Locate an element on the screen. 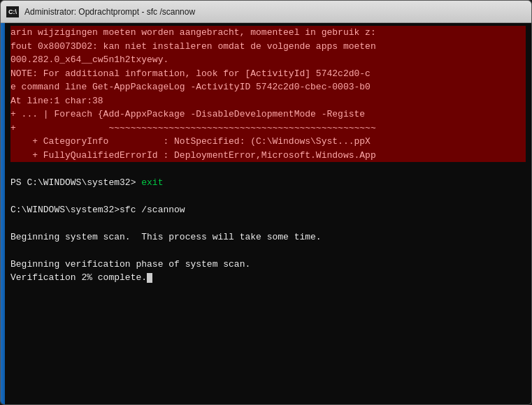 Image resolution: width=532 pixels, height=405 pixels. console-line: + FullyQualifiedErrorId : DeploymentErro… is located at coordinates (268, 156).